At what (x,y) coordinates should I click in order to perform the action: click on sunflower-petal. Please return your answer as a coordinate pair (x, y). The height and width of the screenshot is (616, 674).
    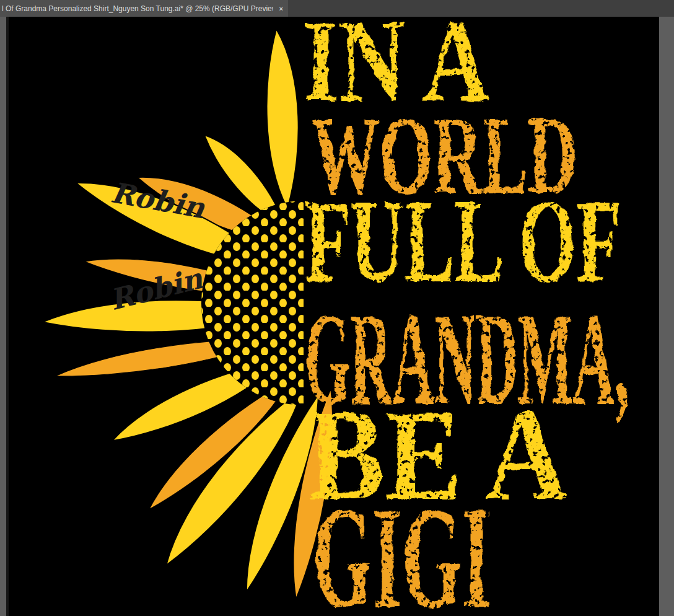
    Looking at the image, I should click on (282, 118).